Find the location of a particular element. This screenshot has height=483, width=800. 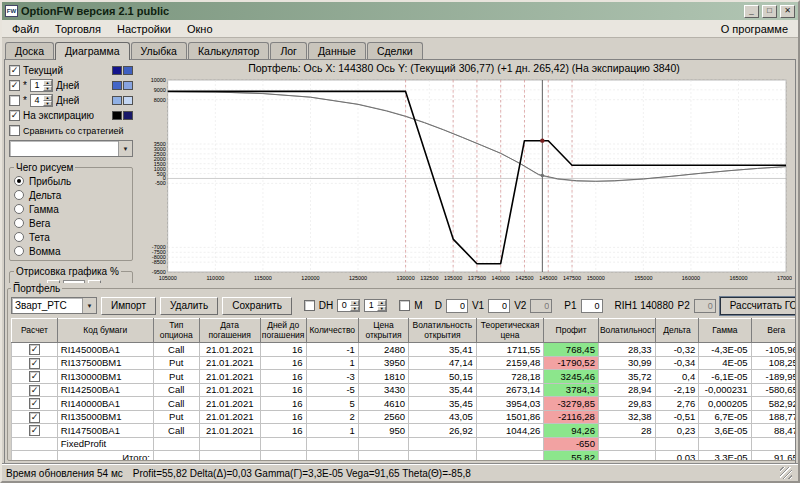

column-header: Теоретическая цена is located at coordinates (510, 331).